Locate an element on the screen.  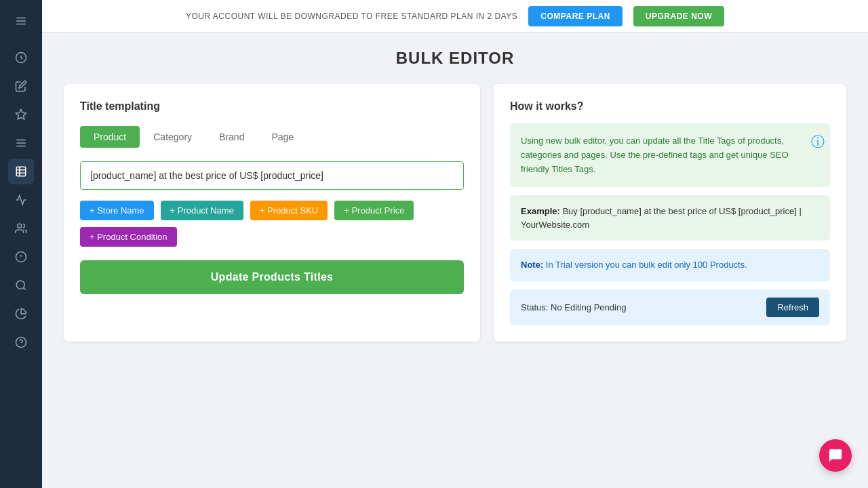
info-box: Using new bulk editor, you can update al… is located at coordinates (670, 155).